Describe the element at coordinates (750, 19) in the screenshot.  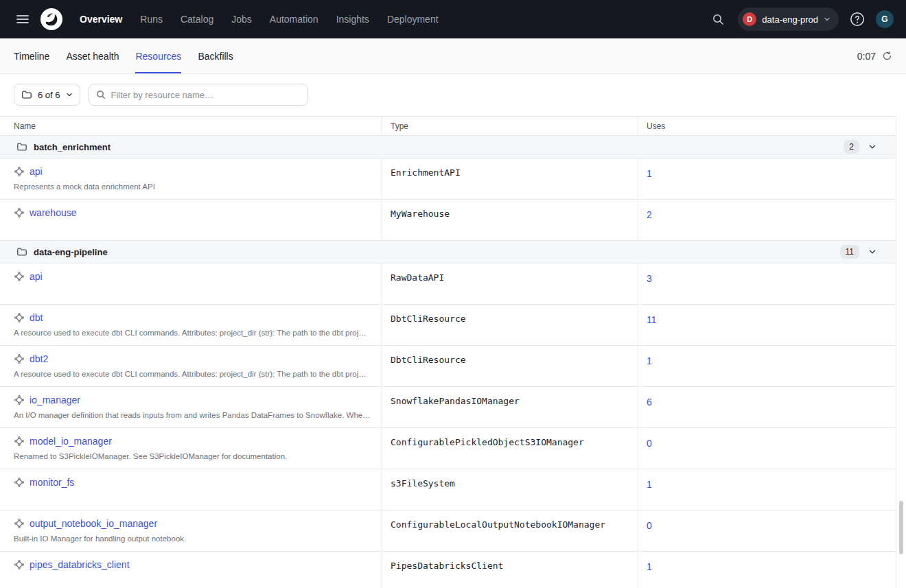
I see `deployment-badge: D` at that location.